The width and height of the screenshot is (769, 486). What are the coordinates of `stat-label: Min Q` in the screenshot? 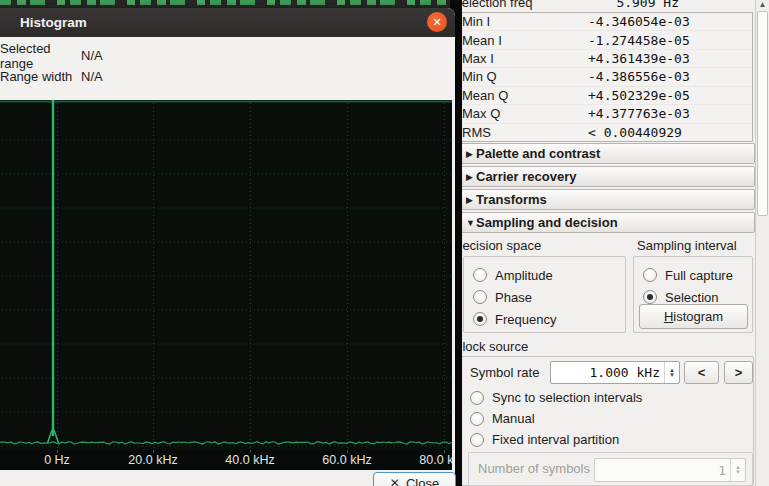 It's located at (524, 76).